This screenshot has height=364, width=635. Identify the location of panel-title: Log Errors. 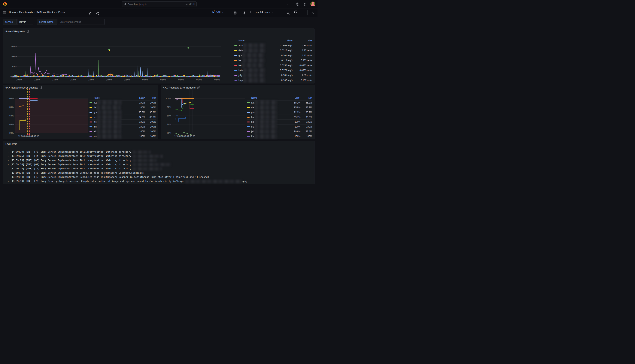
(12, 144).